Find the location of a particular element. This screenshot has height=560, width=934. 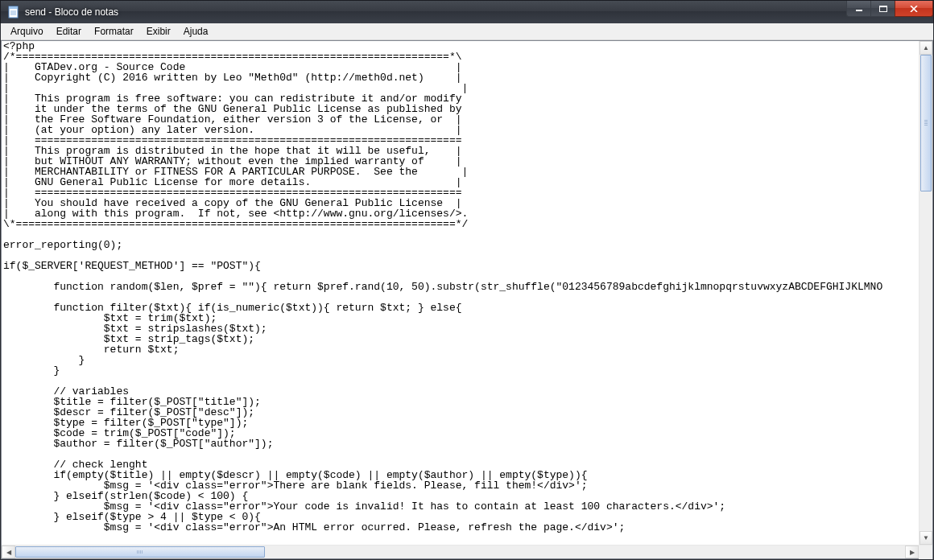

horizontal-scrollbar: ◀ ▶ is located at coordinates (467, 552).